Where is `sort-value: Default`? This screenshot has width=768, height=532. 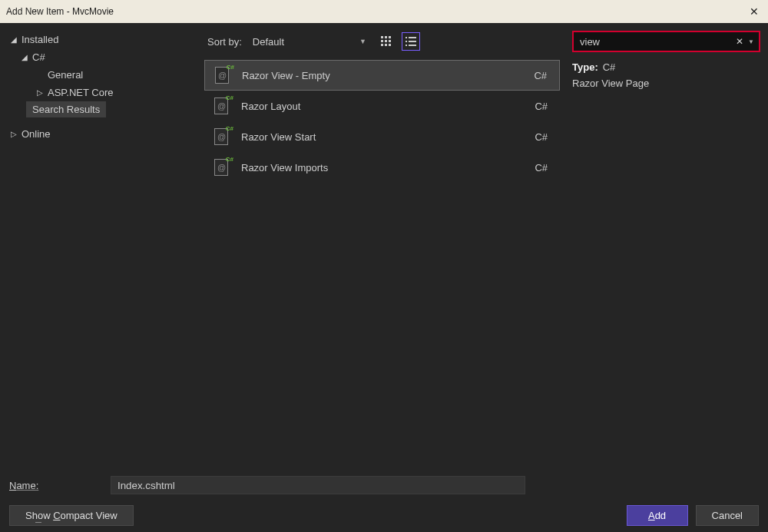
sort-value: Default is located at coordinates (269, 41).